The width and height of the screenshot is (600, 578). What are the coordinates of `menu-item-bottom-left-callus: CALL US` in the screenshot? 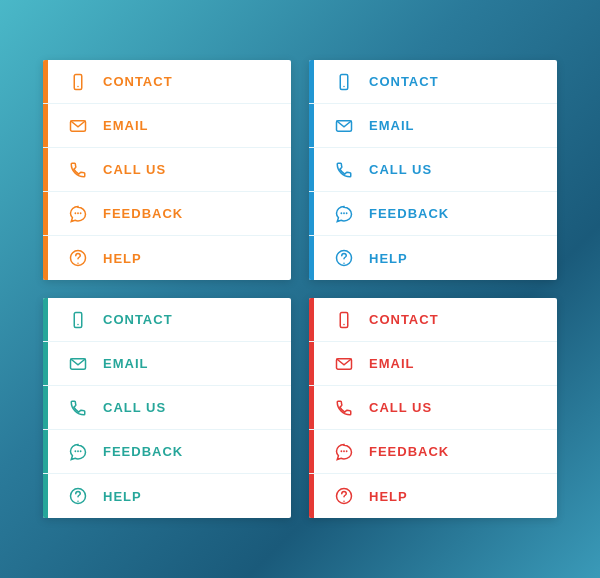 It's located at (167, 408).